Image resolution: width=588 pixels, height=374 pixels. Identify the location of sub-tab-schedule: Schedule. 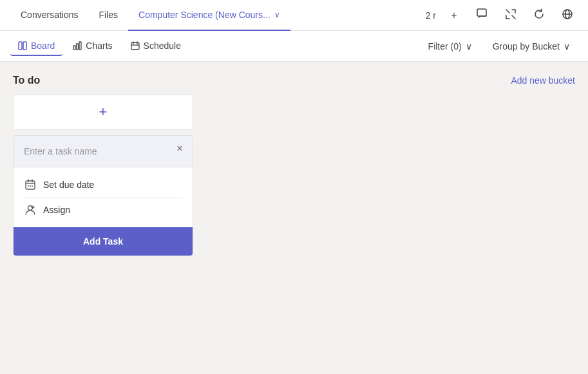
(156, 46).